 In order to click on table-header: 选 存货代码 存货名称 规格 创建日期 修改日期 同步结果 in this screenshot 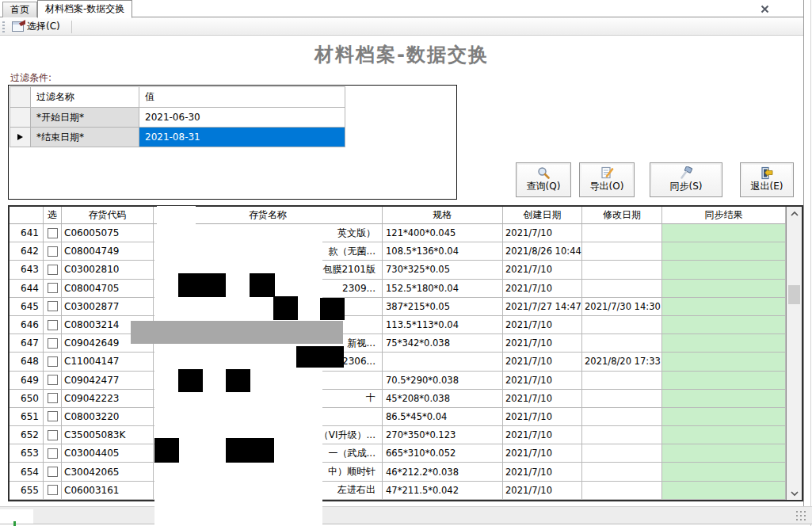, I will do `click(406, 215)`.